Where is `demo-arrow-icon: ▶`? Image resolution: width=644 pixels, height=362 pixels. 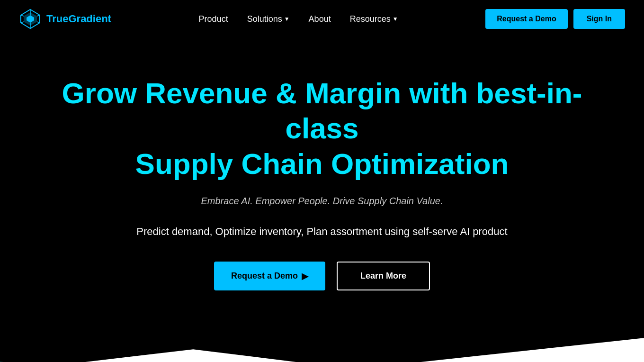
demo-arrow-icon: ▶ is located at coordinates (305, 276).